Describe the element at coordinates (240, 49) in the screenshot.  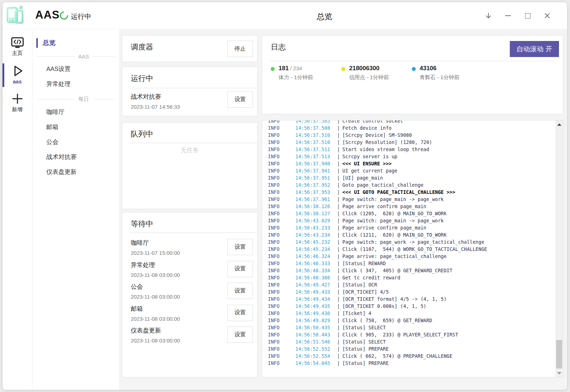
I see `stop-button: 停止` at that location.